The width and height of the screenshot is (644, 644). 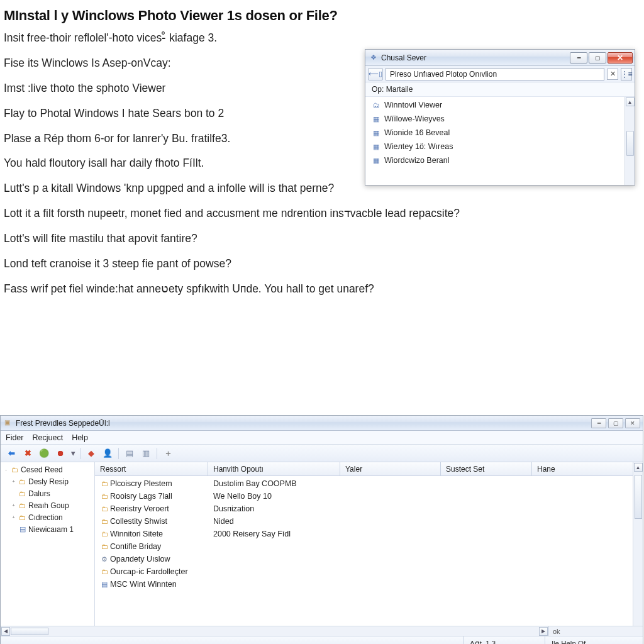 What do you see at coordinates (49, 482) in the screenshot?
I see `tree-item: +🗀Desly Resip` at bounding box center [49, 482].